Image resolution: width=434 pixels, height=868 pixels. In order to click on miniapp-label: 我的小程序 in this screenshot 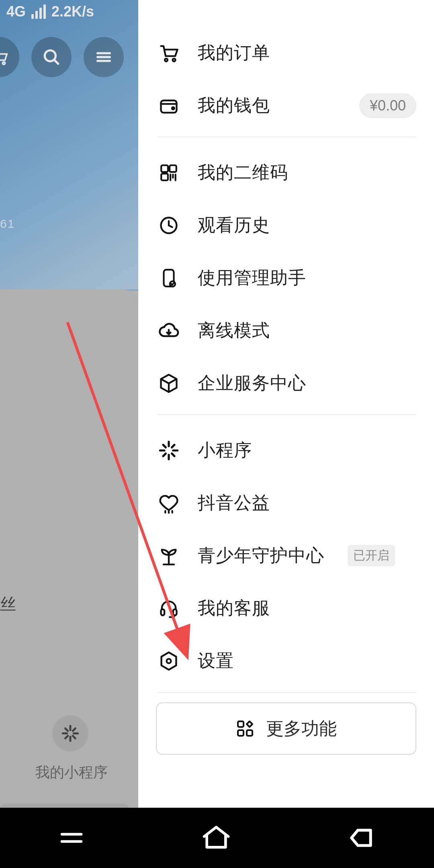, I will do `click(72, 772)`.